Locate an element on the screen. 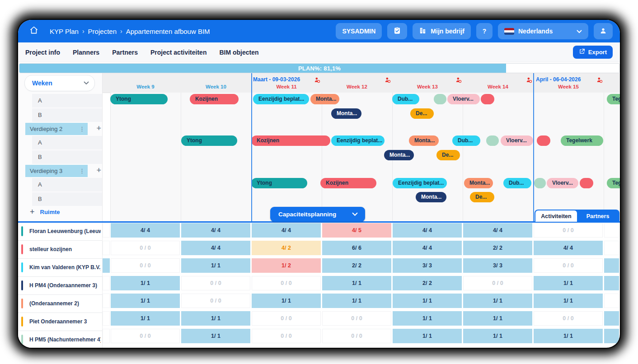 The image size is (638, 364). table-row: Kim van Valderen (KYP B.V.) is located at coordinates (60, 268).